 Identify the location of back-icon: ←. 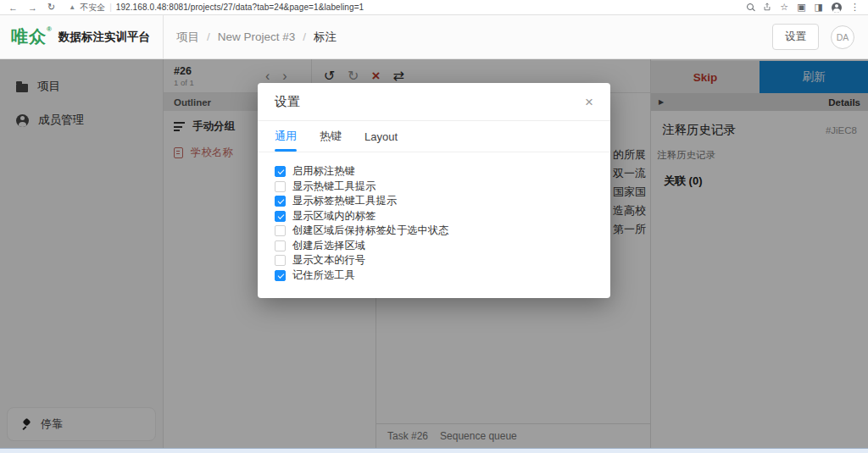
(14, 8).